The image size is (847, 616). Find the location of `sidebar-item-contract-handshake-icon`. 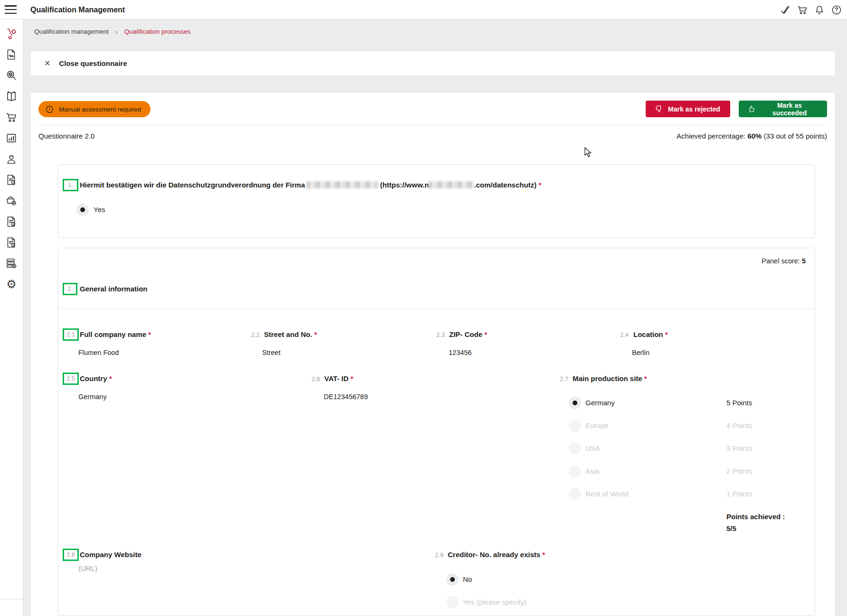

sidebar-item-contract-handshake-icon is located at coordinates (11, 55).